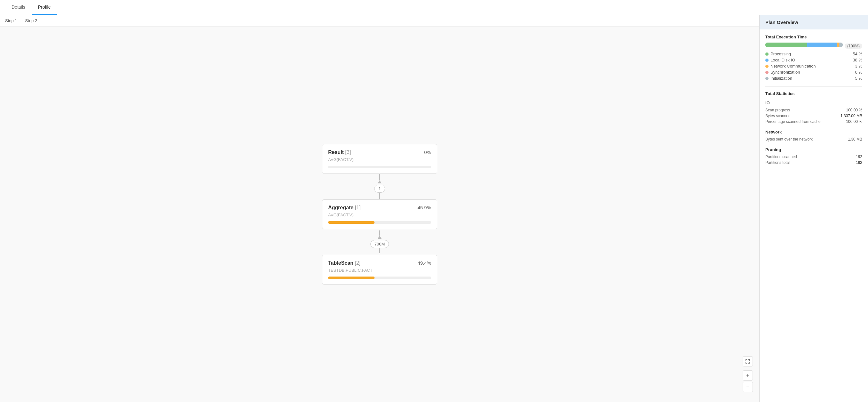  Describe the element at coordinates (814, 66) in the screenshot. I see `exec-legend: Processing 54 % Local Disk IO 38 %` at that location.